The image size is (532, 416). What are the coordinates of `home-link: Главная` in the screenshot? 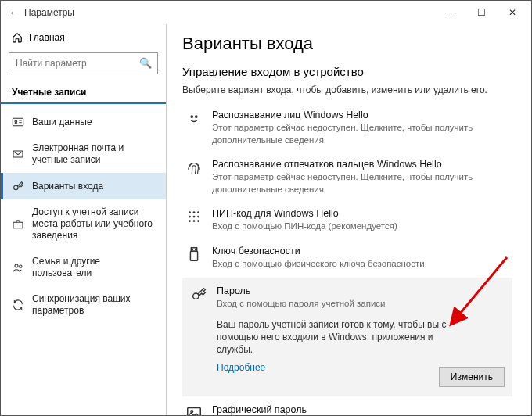 It's located at (83, 39).